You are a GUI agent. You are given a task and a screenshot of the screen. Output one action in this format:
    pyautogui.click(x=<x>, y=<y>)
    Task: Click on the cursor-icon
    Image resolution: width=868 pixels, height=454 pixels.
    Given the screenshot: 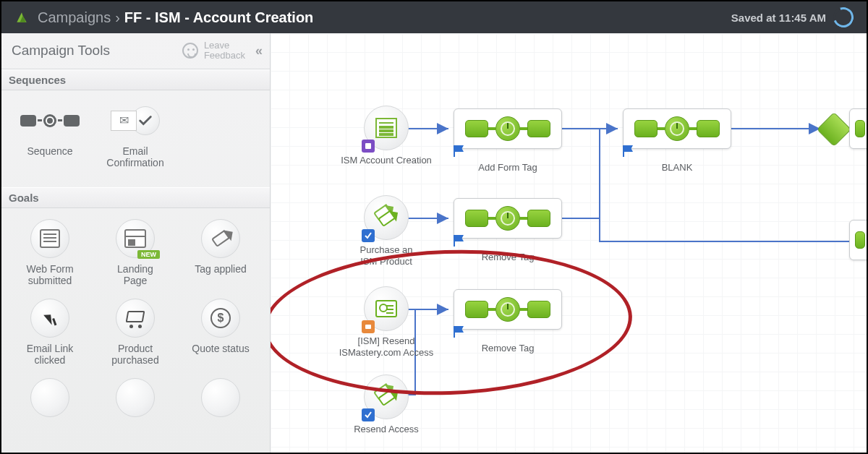 What is the action you would take?
    pyautogui.click(x=50, y=318)
    